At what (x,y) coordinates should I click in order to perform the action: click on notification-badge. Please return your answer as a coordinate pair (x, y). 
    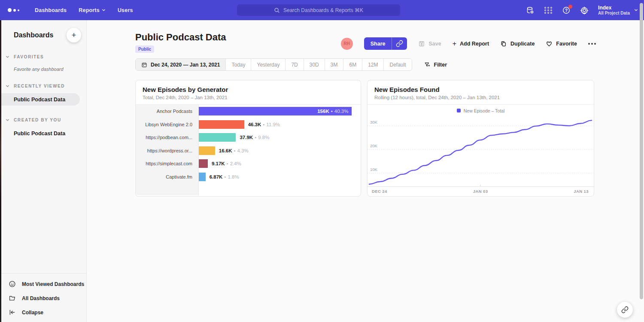
    Looking at the image, I should click on (570, 7).